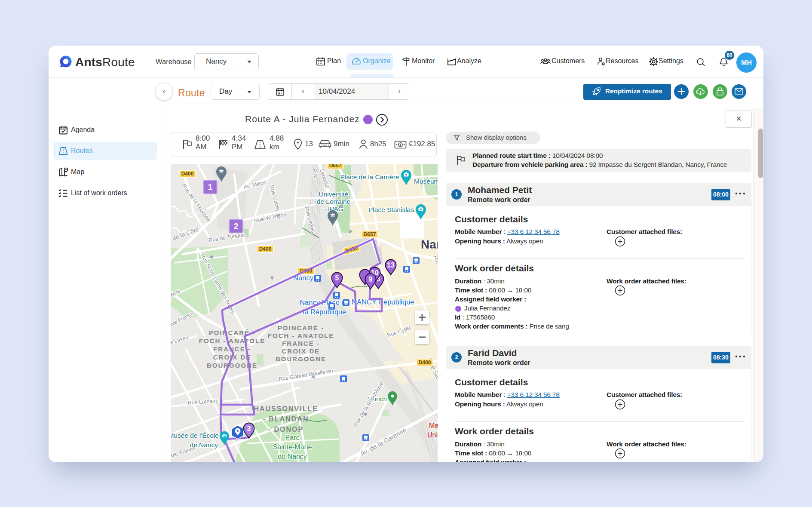 The image size is (812, 507). Describe the element at coordinates (195, 435) in the screenshot. I see `svg-text: Musée de l'École` at that location.